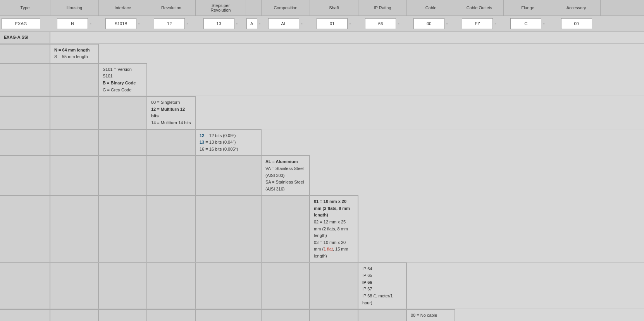 This screenshot has width=644, height=321. What do you see at coordinates (188, 24) in the screenshot?
I see `sep-revolution: -` at bounding box center [188, 24].